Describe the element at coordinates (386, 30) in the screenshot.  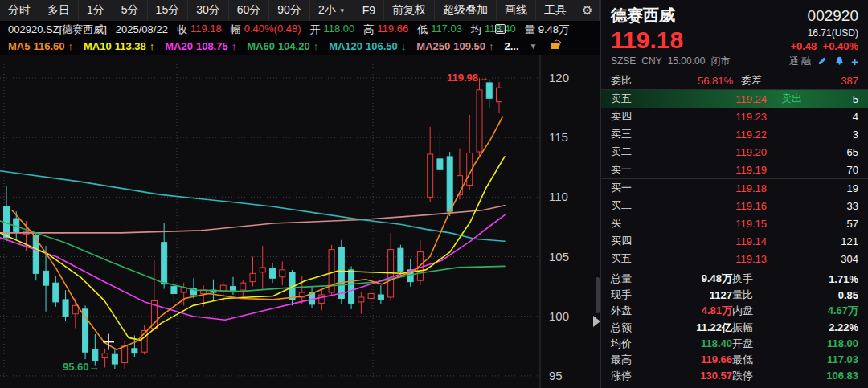
I see `quote-field: 高119.66` at that location.